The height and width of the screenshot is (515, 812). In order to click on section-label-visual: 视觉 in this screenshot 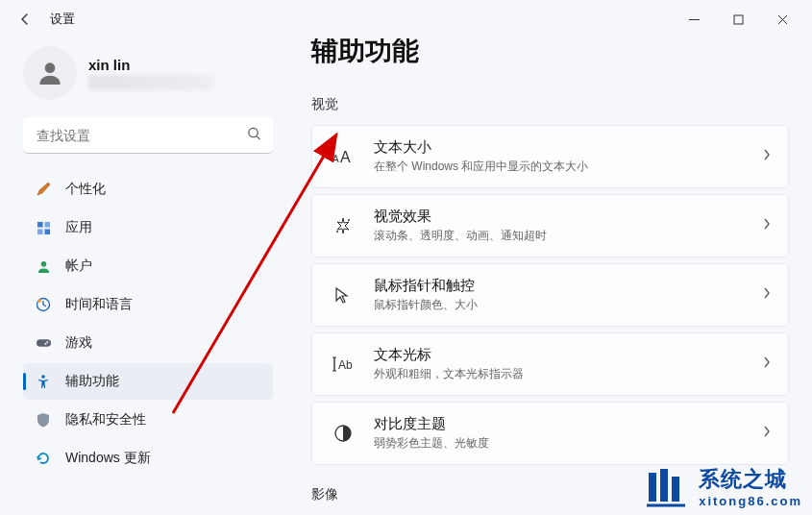, I will do `click(550, 105)`.